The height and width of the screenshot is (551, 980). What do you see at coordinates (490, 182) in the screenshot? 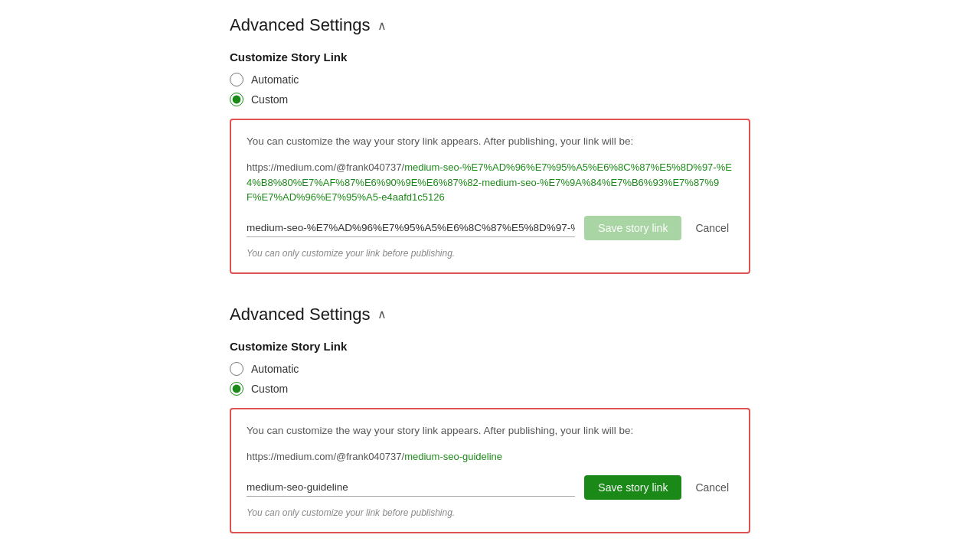
I see `story-url-1: https://medium.com/@frank040737/medium-s…` at bounding box center [490, 182].